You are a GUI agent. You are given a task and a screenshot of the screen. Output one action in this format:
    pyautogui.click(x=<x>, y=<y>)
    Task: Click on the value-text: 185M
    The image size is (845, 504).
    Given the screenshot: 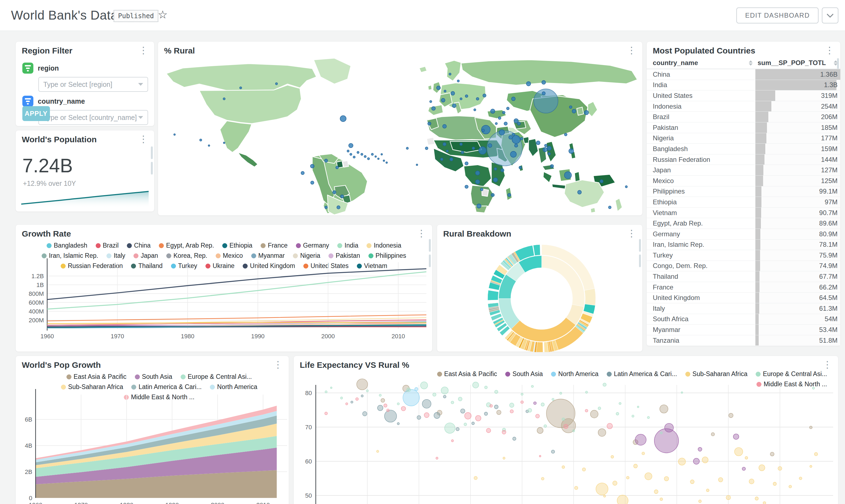 What is the action you would take?
    pyautogui.click(x=829, y=128)
    